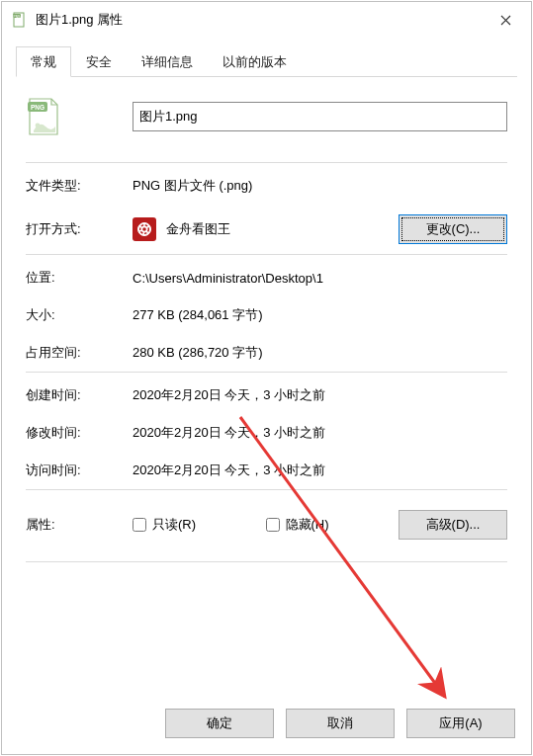  I want to click on label-modified: 修改时间:, so click(79, 433).